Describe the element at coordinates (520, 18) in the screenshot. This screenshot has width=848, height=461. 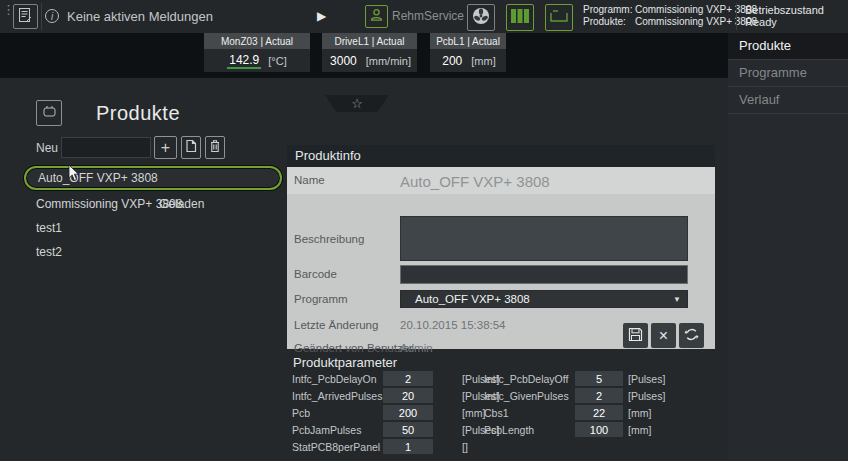
I see `conveyor-status-button` at that location.